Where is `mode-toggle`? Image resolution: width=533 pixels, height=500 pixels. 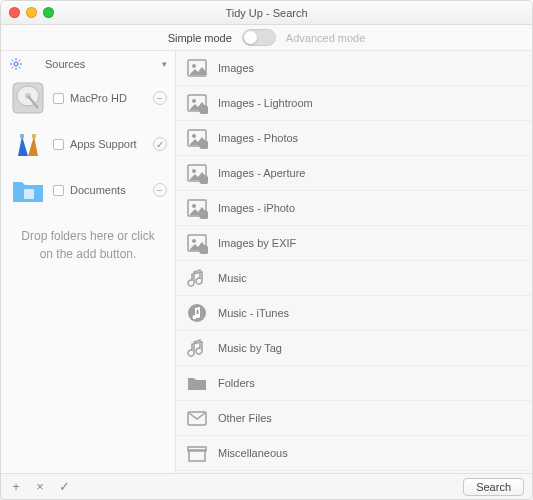
mode-toggle is located at coordinates (259, 38).